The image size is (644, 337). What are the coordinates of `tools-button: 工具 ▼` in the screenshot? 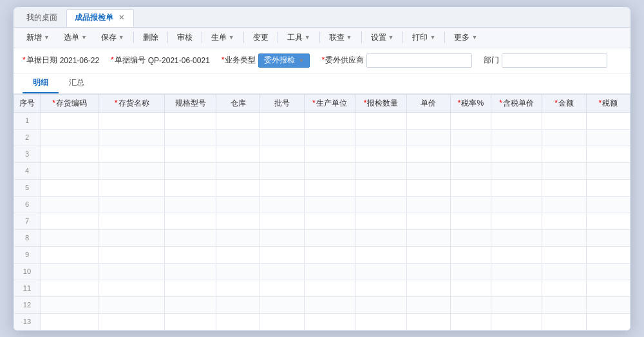 It's located at (299, 37).